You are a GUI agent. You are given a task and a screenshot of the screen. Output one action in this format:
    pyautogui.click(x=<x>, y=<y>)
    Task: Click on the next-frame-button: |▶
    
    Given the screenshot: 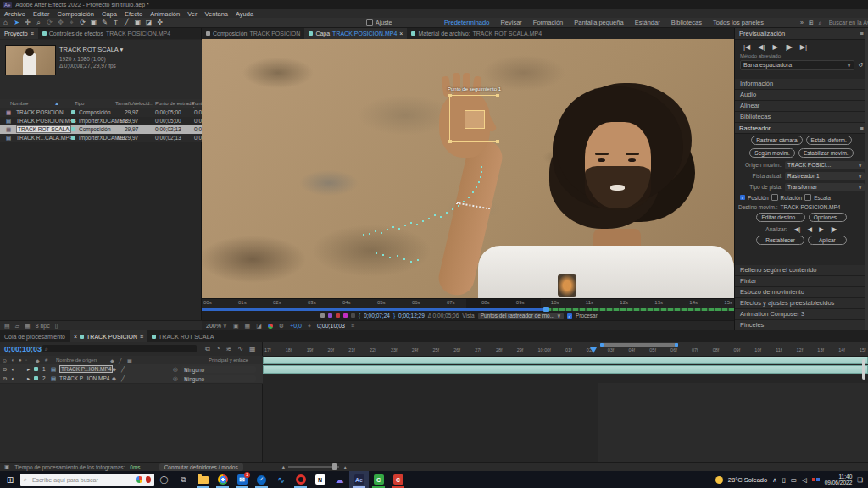 What is the action you would take?
    pyautogui.click(x=789, y=47)
    